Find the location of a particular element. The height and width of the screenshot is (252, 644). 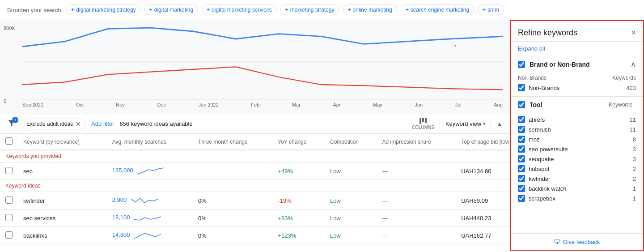

section-ideas-header: Keyword ideas is located at coordinates (255, 186).